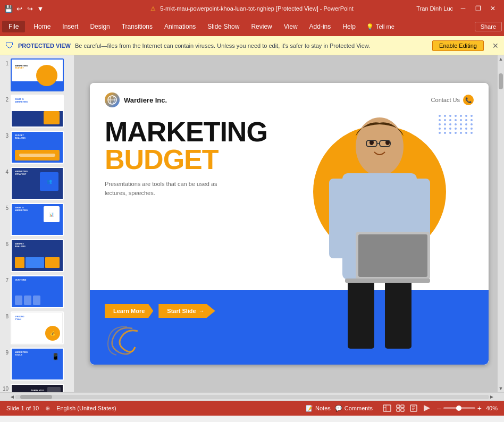 Image resolution: width=504 pixels, height=422 pixels. Describe the element at coordinates (458, 46) in the screenshot. I see `enable-editing-button: Enable Editing` at that location.